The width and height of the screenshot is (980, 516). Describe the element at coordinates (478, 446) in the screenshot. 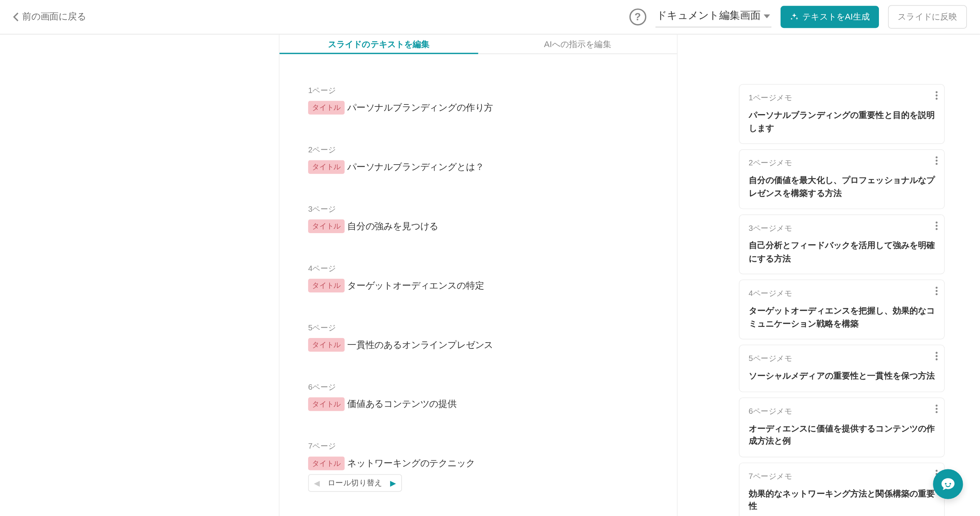

I see `page-number: 7ページ` at that location.